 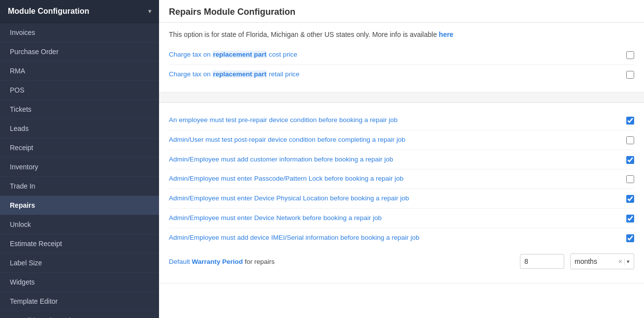 I want to click on sidebar-item-leads: Leads, so click(x=80, y=129).